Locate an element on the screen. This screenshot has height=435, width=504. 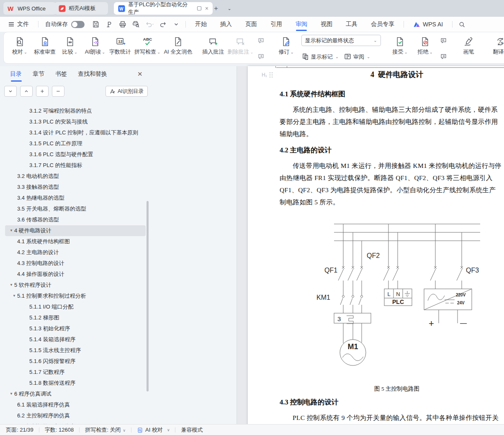
markup-state-select: 显示标记的最终状态 ⌄ is located at coordinates (341, 40).